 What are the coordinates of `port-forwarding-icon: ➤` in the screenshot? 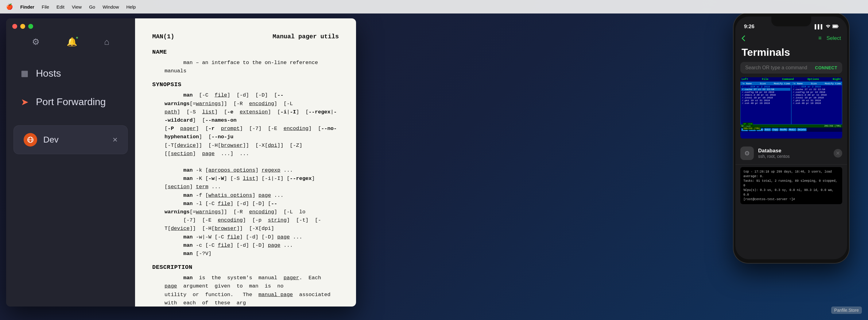 It's located at (25, 102).